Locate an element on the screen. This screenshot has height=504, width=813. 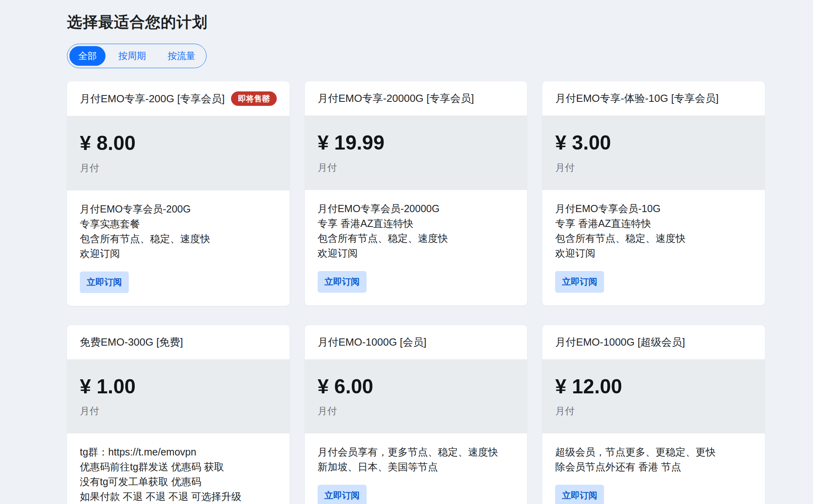
plan-price: ¥ 6.00 is located at coordinates (416, 387).